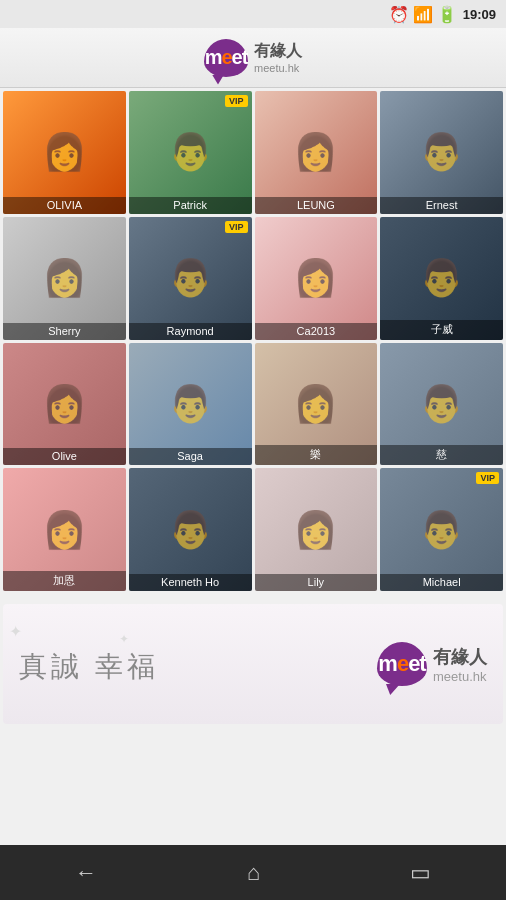  Describe the element at coordinates (254, 873) in the screenshot. I see `home-button: ⌂` at that location.